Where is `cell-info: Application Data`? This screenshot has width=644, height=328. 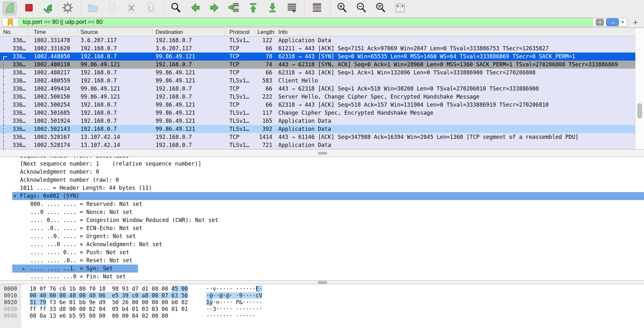 cell-info: Application Data is located at coordinates (455, 129).